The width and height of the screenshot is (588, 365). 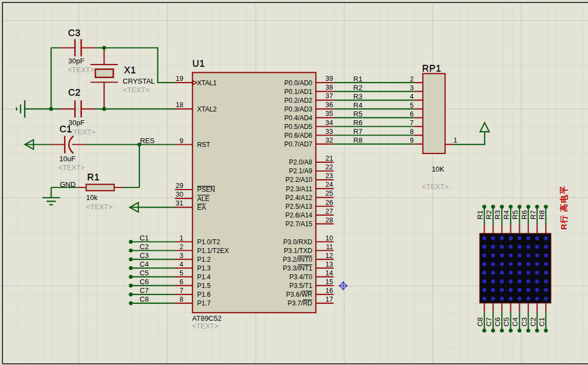 I want to click on c3-text-property: <TEXT>, so click(x=81, y=70).